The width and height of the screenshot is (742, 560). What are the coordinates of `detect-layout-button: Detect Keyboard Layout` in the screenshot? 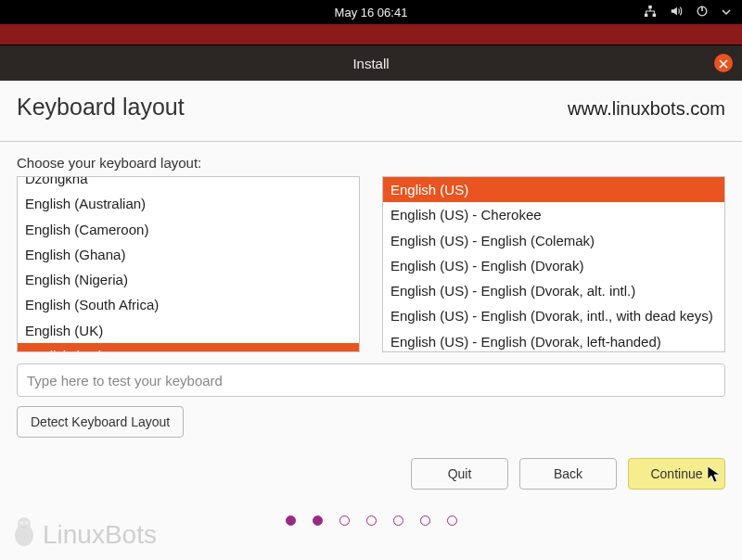 It's located at (100, 422).